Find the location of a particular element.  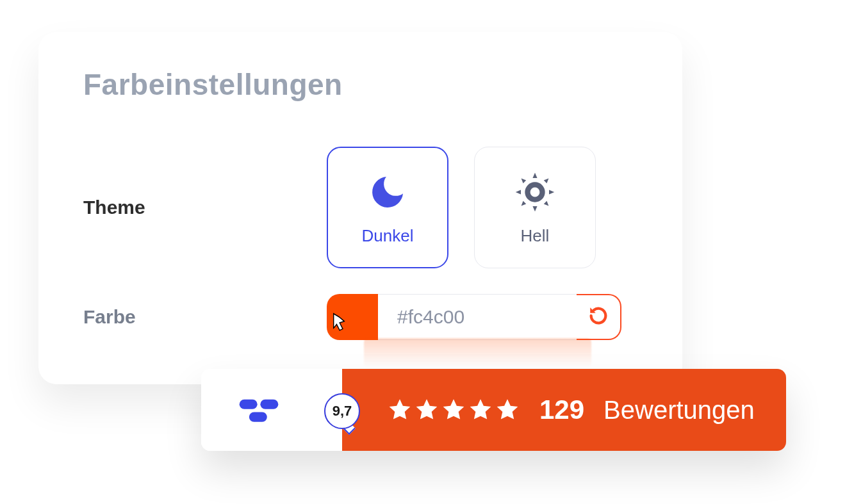

rating-bar: 9,7 129 Bewertungen is located at coordinates (493, 410).